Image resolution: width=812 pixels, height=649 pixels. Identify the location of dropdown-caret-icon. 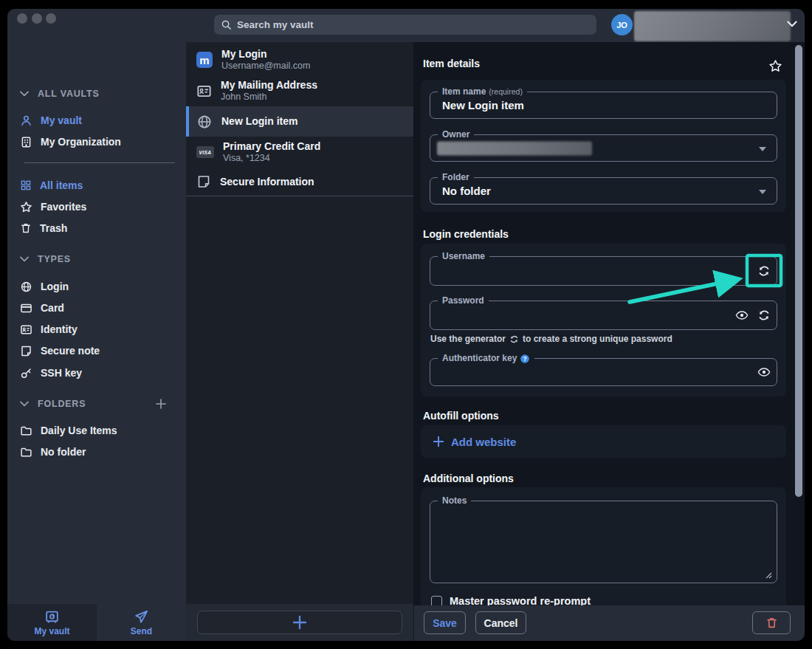
(763, 149).